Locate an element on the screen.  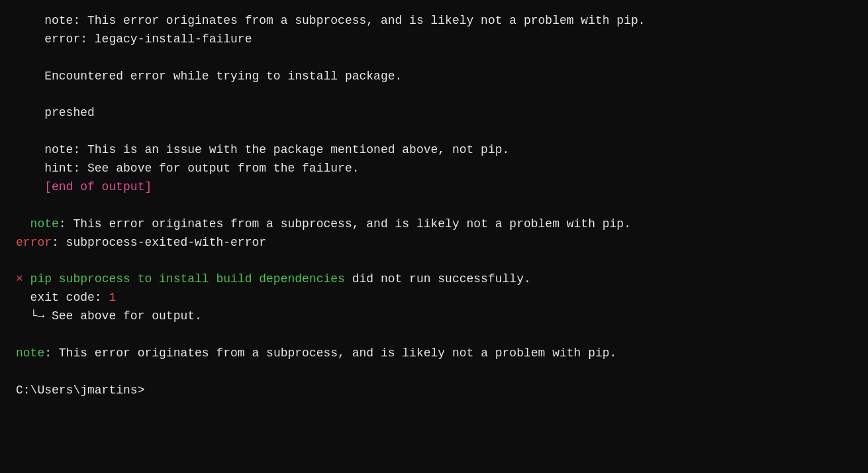
terminal-line: └→ See above for output. is located at coordinates (437, 317).